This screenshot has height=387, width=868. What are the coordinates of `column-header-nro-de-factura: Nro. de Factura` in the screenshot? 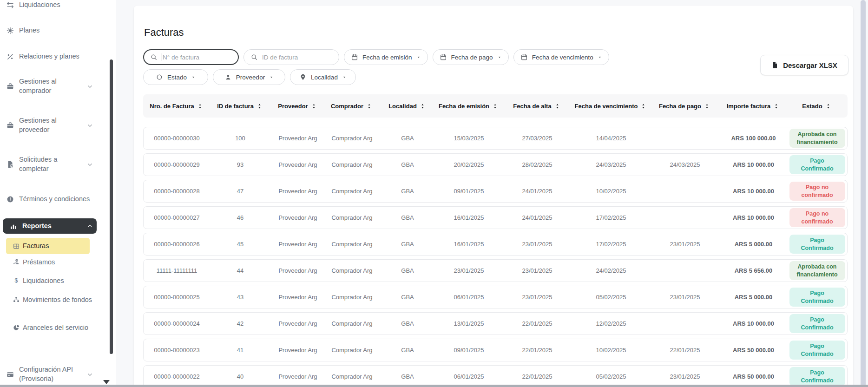 It's located at (177, 106).